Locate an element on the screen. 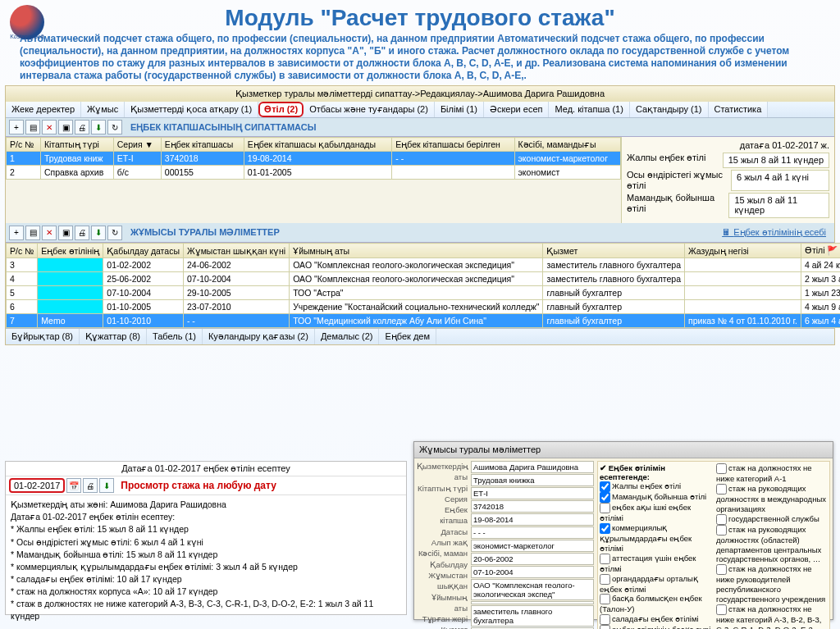 Image resolution: width=840 pixels, height=629 pixels. tab-3: Өтіл (2) is located at coordinates (281, 110).